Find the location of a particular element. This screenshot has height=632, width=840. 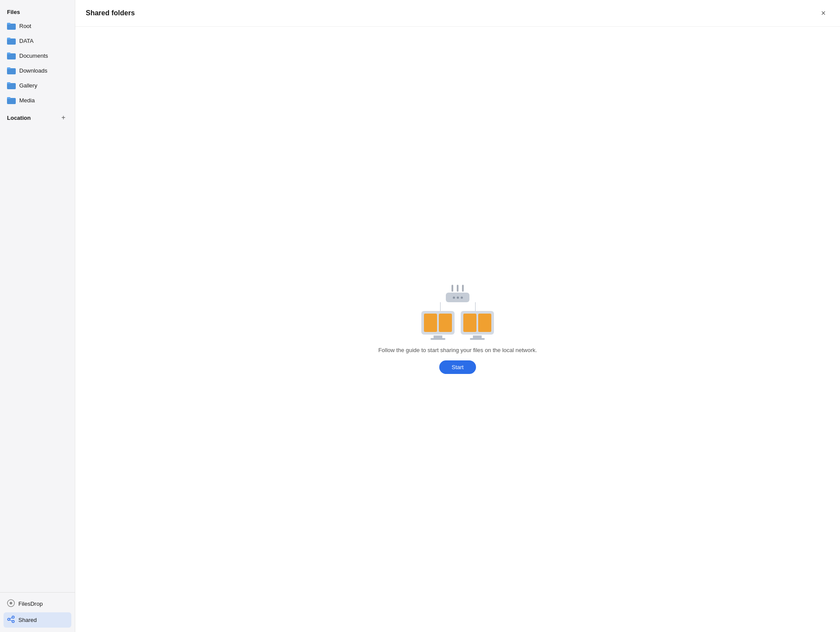

antenna-left is located at coordinates (452, 288).